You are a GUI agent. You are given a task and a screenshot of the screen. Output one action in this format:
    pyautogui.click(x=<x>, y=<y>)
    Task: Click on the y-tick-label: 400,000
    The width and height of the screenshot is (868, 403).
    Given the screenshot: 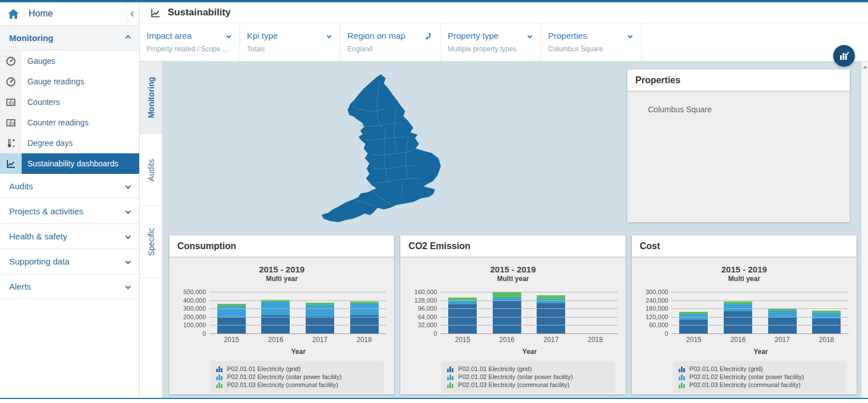 What is the action you would take?
    pyautogui.click(x=194, y=300)
    